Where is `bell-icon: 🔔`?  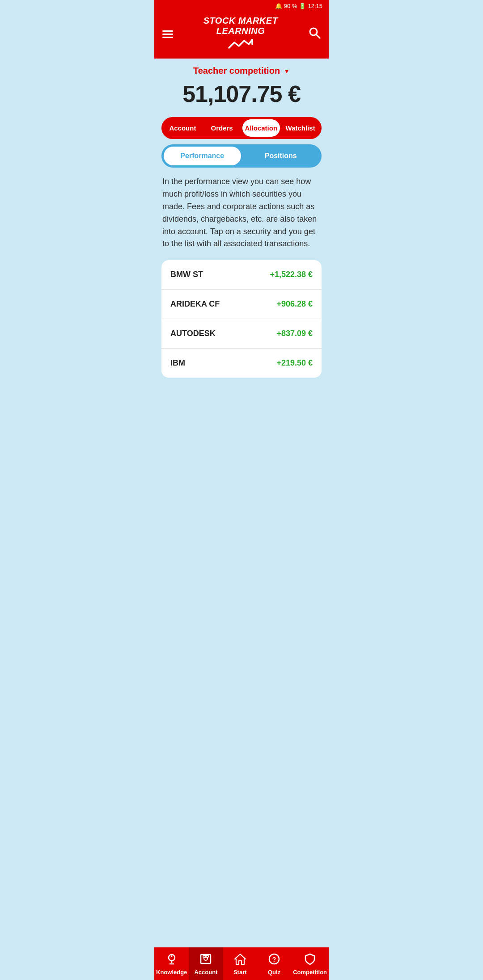 bell-icon: 🔔 is located at coordinates (279, 6).